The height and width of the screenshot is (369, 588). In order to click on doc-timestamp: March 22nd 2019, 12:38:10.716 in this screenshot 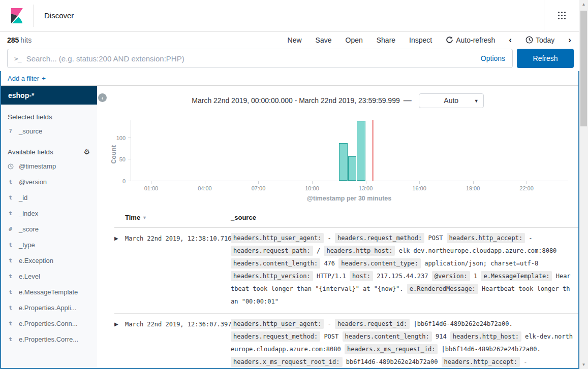, I will do `click(178, 270)`.